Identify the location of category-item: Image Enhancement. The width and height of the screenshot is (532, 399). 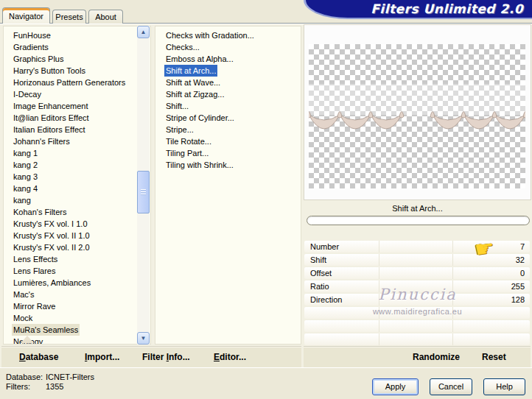
(81, 106).